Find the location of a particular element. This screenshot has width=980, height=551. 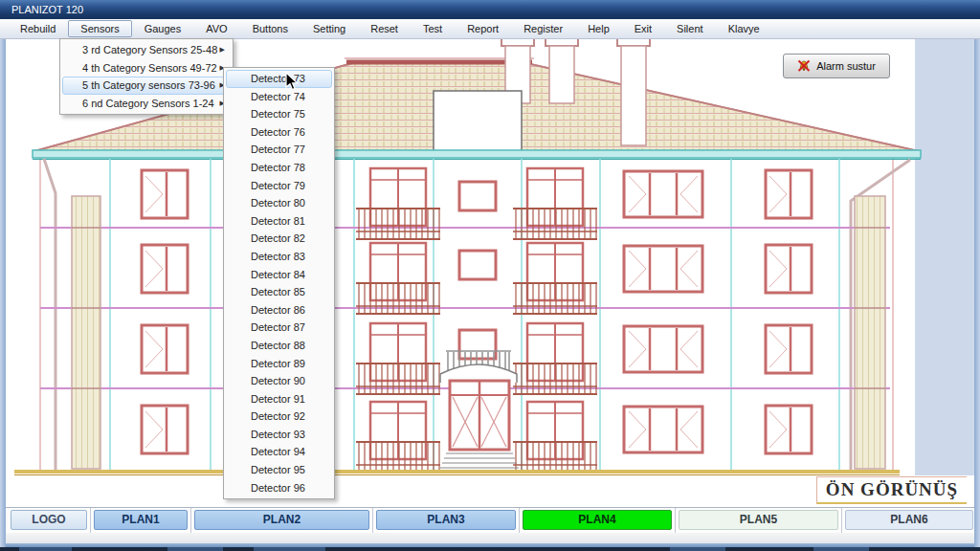

detector-item: Detector 83 is located at coordinates (279, 256).